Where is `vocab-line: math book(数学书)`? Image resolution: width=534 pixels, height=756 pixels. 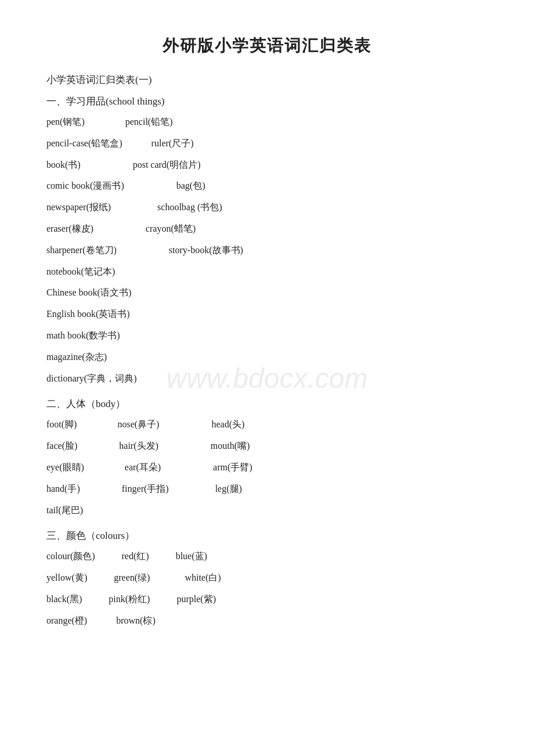
vocab-line: math book(数学书) is located at coordinates (267, 336).